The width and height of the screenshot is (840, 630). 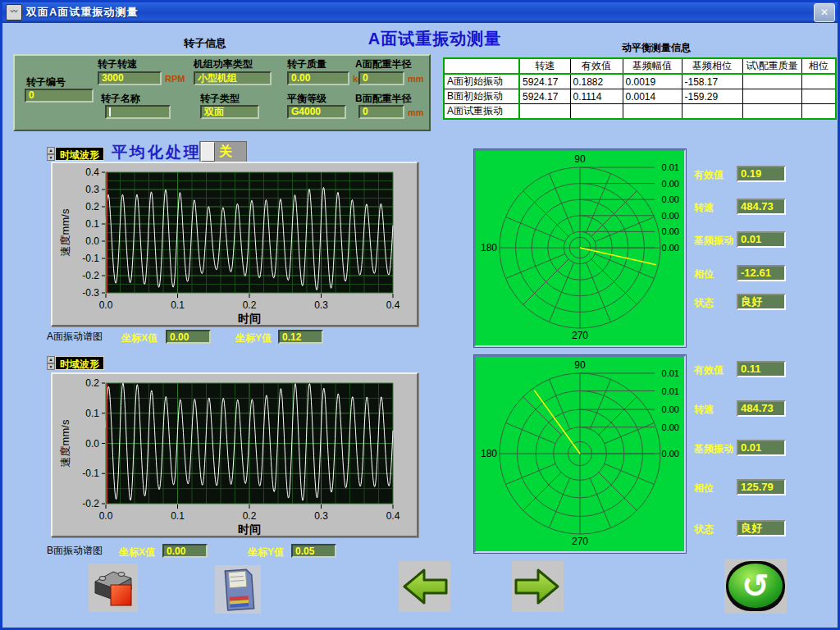 What do you see at coordinates (381, 79) in the screenshot?
I see `radius-a-input: 0` at bounding box center [381, 79].